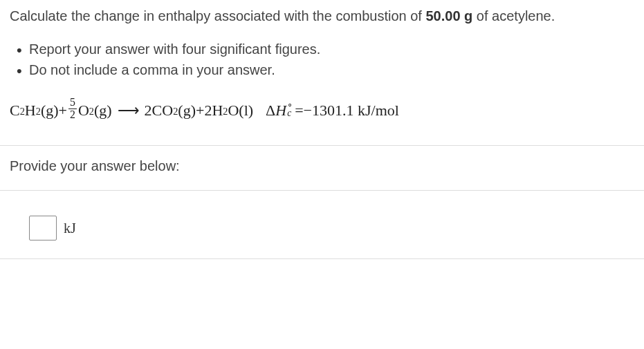 Image resolution: width=644 pixels, height=349 pixels. Describe the element at coordinates (322, 110) in the screenshot. I see `equation: C2H2(g) + 5 2 O2(g) ⟶ 2 CO2(g) + 2 H2O(l…` at that location.